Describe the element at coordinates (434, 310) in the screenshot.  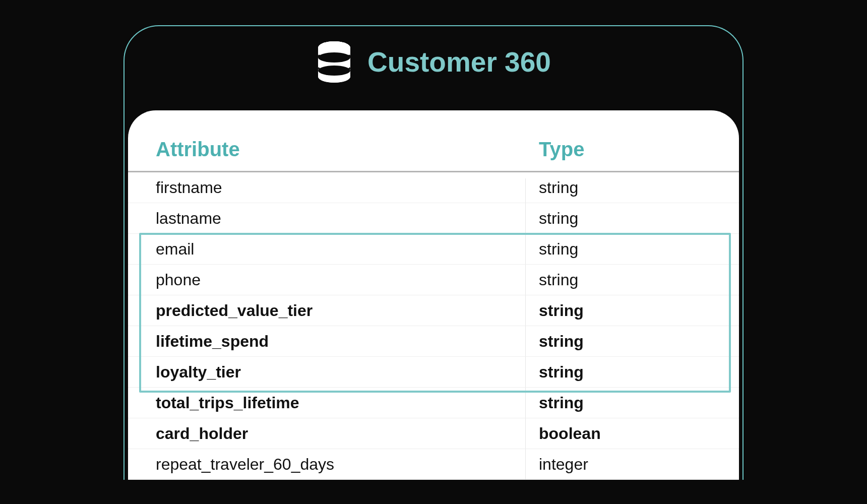
I see `table-row: predicted_value_tier string` at that location.